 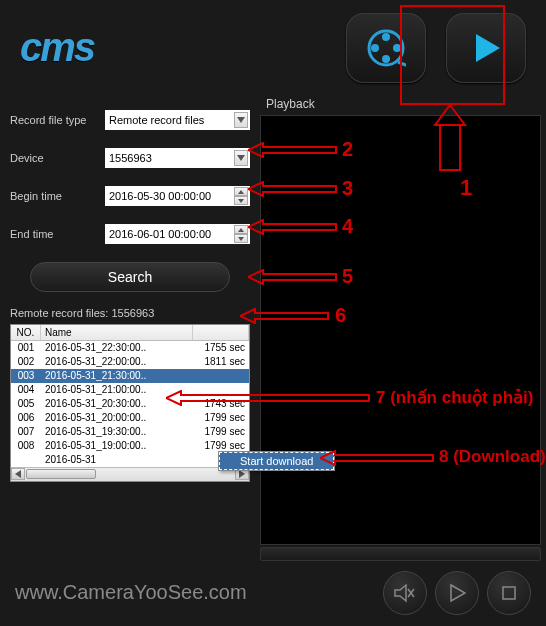 I want to click on start-download-menu-item: Start download, so click(x=276, y=461).